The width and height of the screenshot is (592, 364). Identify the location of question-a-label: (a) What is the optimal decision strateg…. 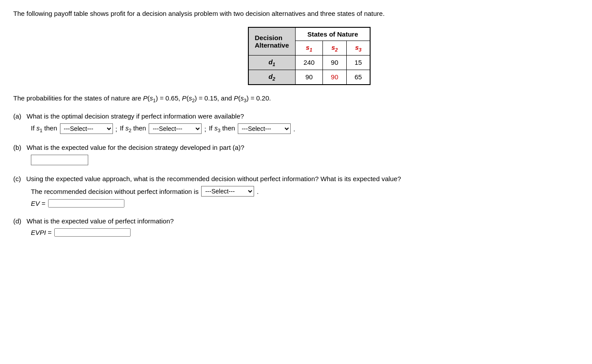
(296, 116).